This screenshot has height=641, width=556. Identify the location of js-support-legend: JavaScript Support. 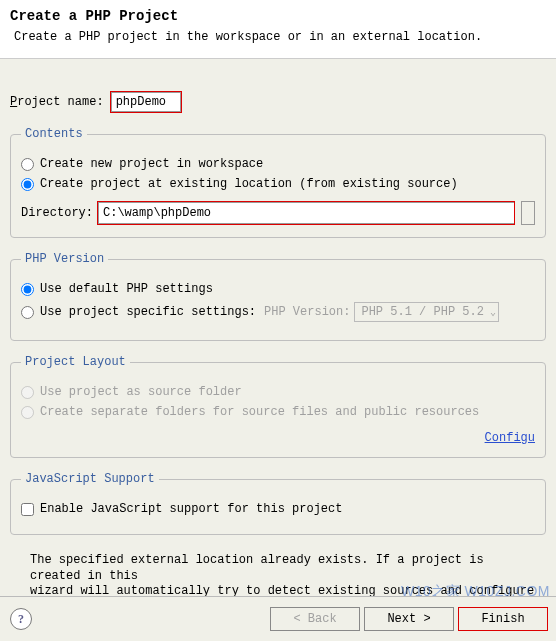
(90, 479).